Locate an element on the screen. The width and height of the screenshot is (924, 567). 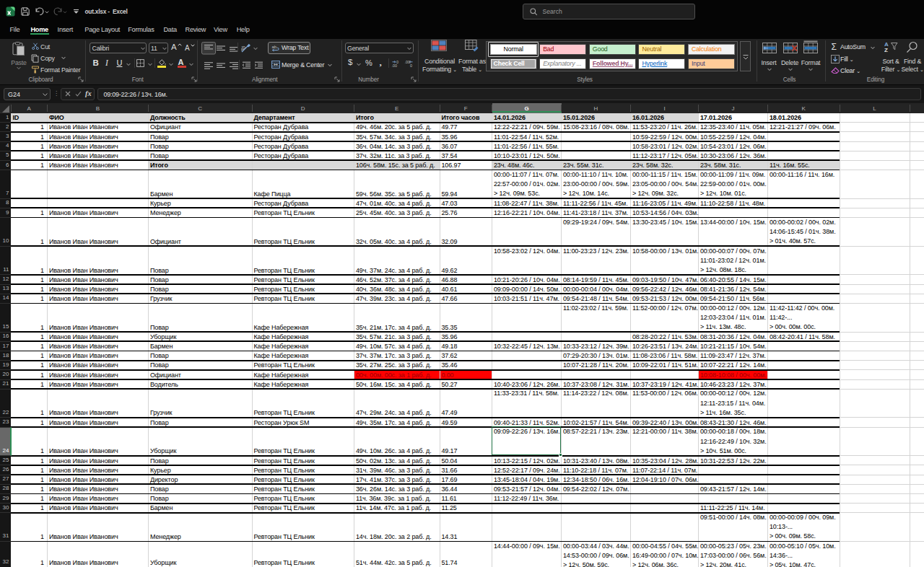
svg-text: 0 is located at coordinates (411, 66).